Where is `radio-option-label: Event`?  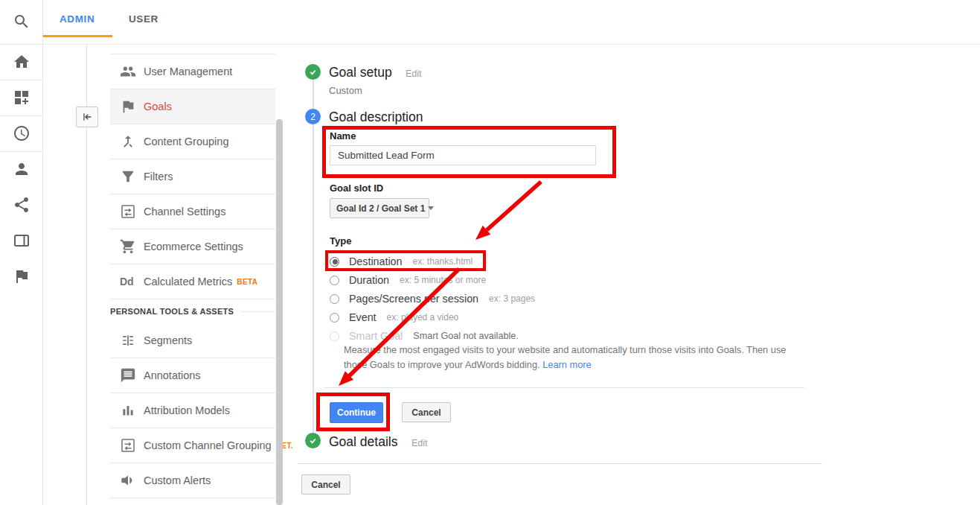
radio-option-label: Event is located at coordinates (363, 317).